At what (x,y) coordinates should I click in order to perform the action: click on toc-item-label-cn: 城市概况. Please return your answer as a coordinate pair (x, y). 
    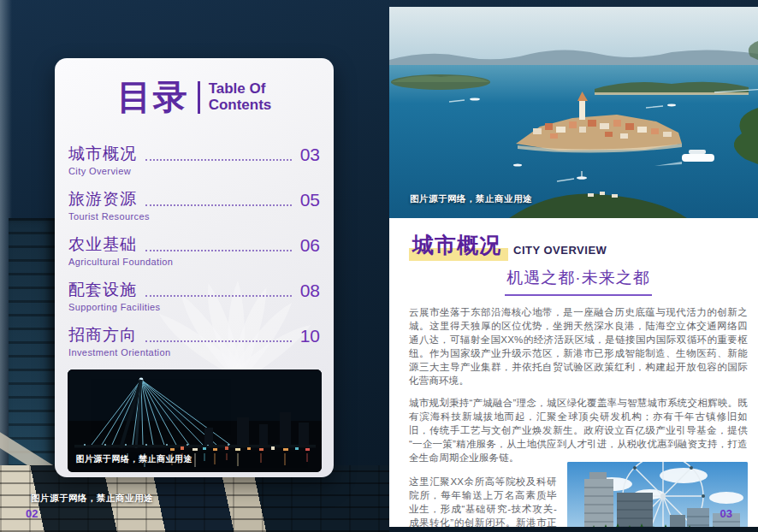
    Looking at the image, I should click on (103, 154).